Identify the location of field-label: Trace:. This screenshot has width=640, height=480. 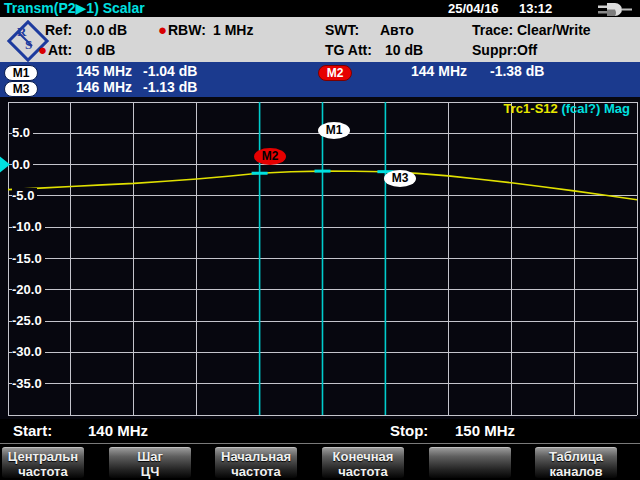
(492, 30).